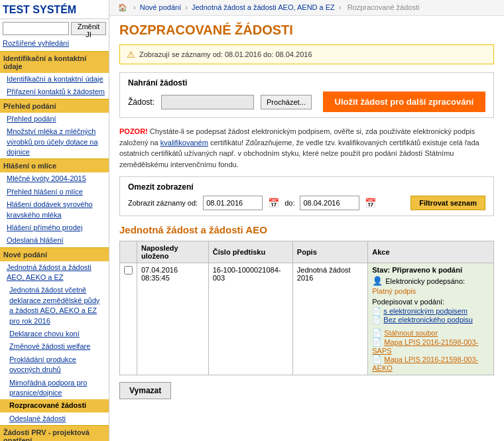  What do you see at coordinates (286, 102) in the screenshot?
I see `browse-button: Procházet...` at bounding box center [286, 102].